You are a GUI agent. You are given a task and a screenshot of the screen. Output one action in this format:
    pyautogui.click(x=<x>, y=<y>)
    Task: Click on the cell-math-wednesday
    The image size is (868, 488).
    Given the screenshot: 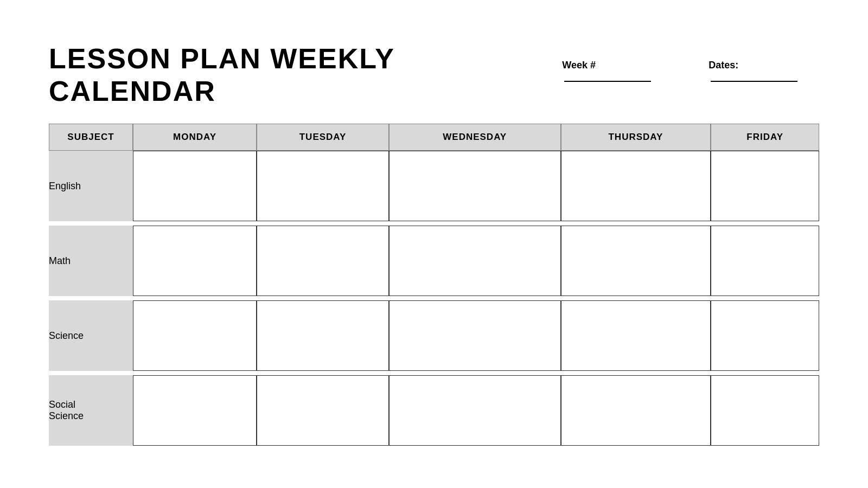 What is the action you would take?
    pyautogui.click(x=475, y=261)
    